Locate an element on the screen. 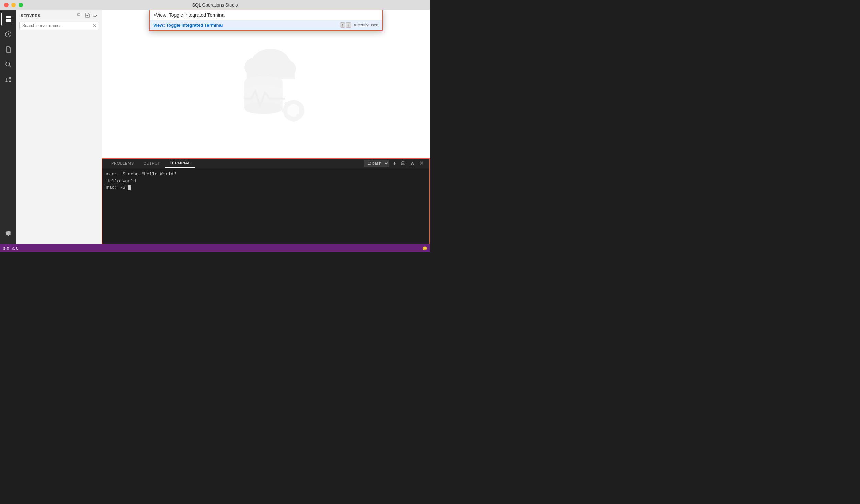 The width and height of the screenshot is (860, 504). bottom-panel: PROBLEMS OUTPUT TERMINAL 1: bash + is located at coordinates (266, 201).